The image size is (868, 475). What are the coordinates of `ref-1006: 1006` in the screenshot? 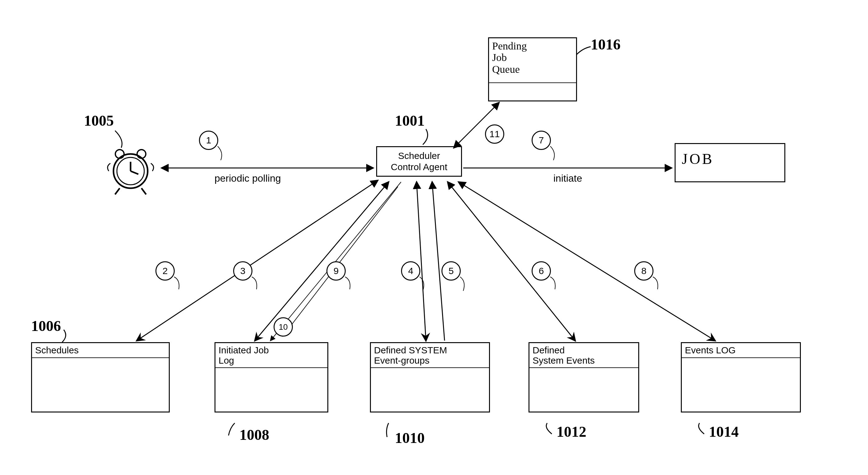 It's located at (46, 326).